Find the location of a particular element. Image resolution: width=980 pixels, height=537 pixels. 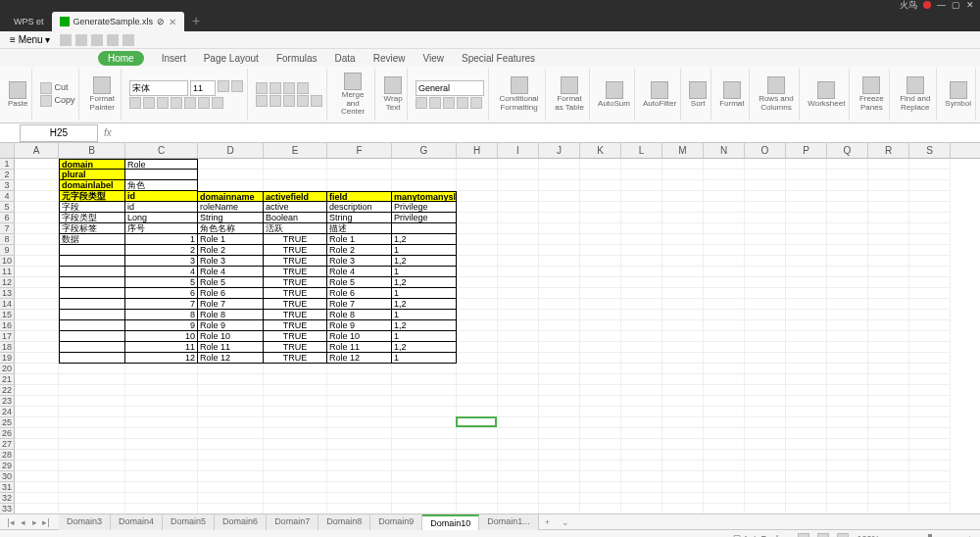

sheet-nav-first: |◂ is located at coordinates (11, 522).